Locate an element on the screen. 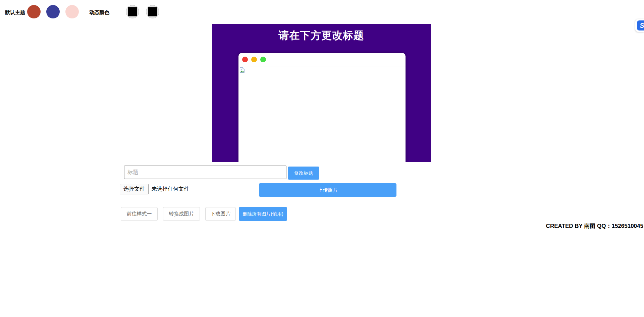  file-status-text: 未选择任何文件 is located at coordinates (170, 189).